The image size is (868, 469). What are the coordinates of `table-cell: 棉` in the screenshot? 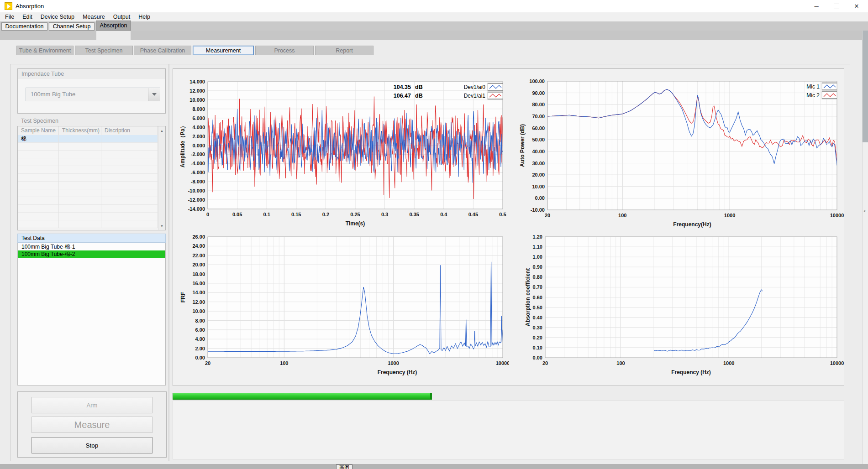 It's located at (38, 139).